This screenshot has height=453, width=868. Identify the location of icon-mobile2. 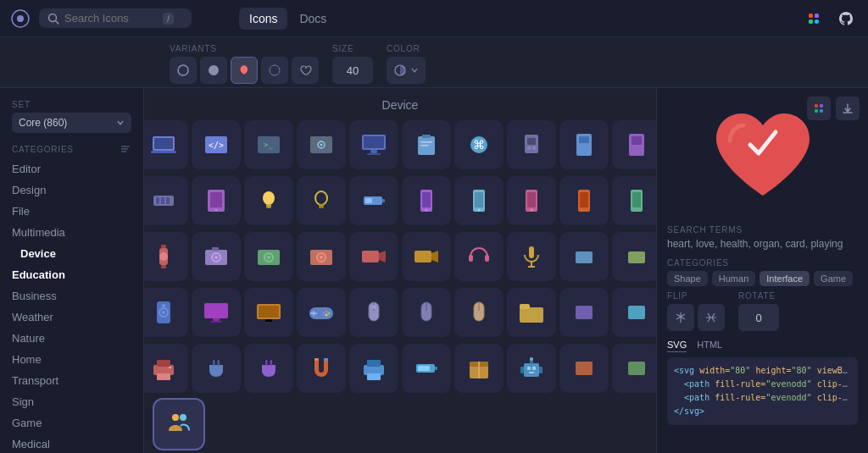
(479, 201).